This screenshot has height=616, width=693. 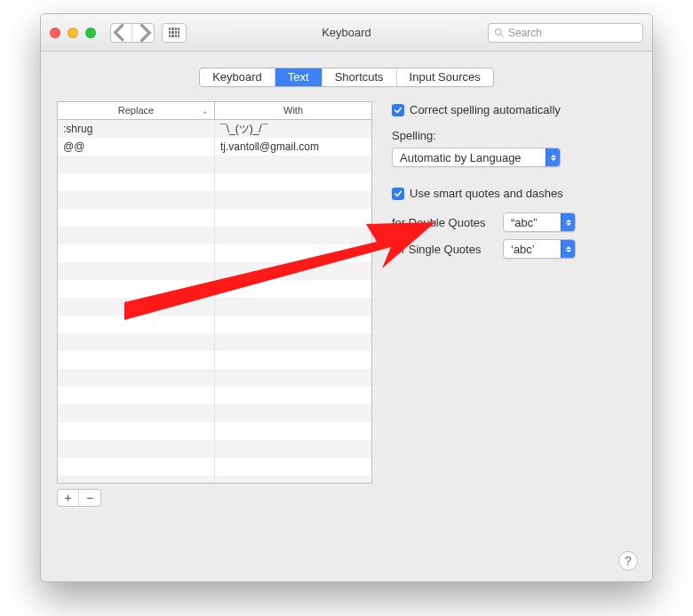 I want to click on single-quotes-label: for Single Quotes, so click(x=442, y=249).